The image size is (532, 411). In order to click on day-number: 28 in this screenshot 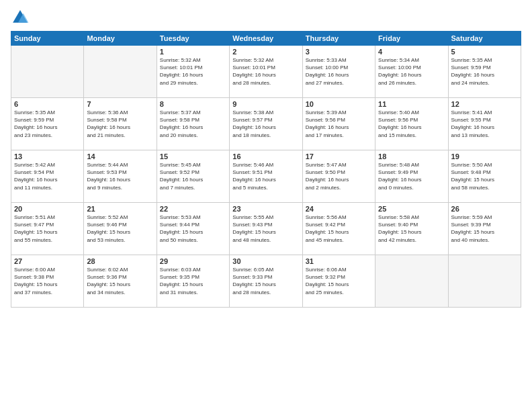, I will do `click(120, 261)`.